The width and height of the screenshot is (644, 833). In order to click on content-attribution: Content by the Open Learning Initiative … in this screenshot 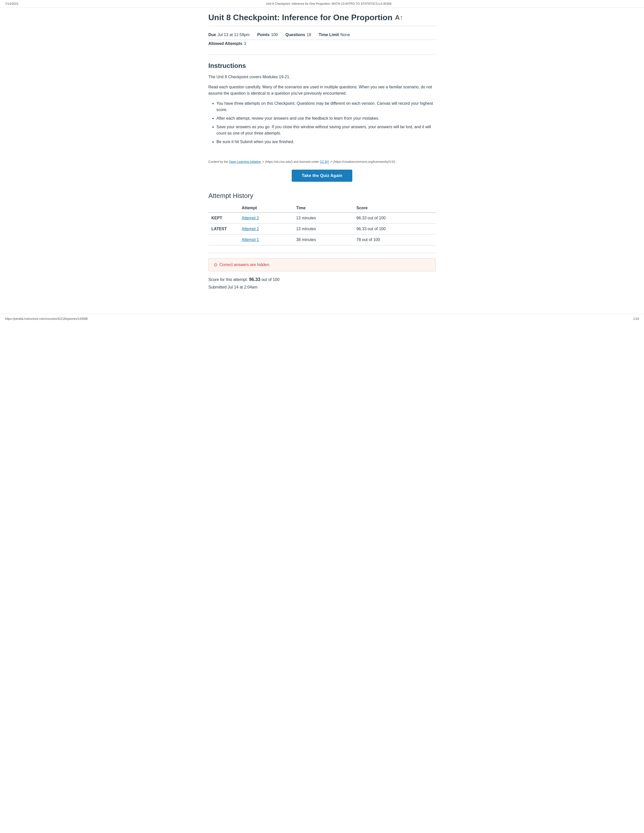, I will do `click(322, 162)`.